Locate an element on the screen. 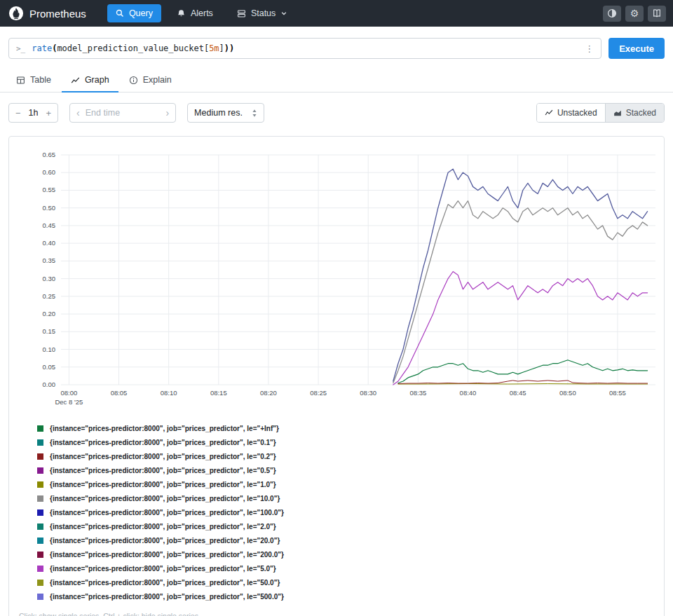 The image size is (673, 616). svg-text: 08:35 is located at coordinates (418, 392).